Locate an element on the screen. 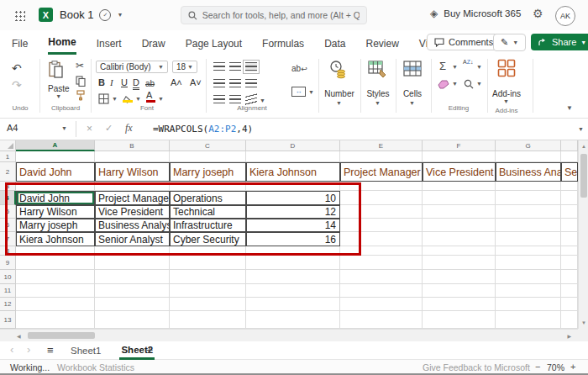  cell-C6: Infrastructure is located at coordinates (208, 225).